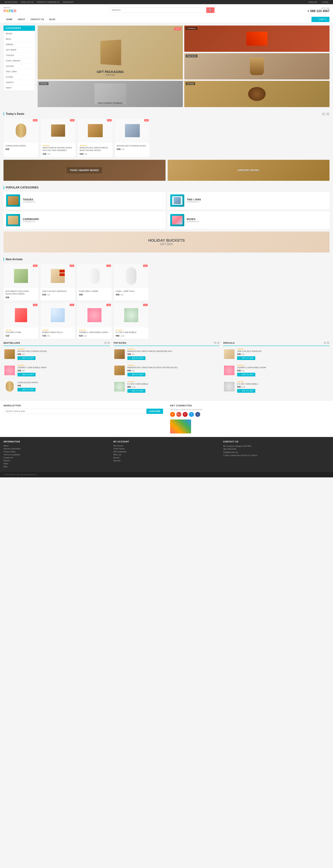  What do you see at coordinates (257, 66) in the screenshot?
I see `hero-sub-2: Paper Boxes` at bounding box center [257, 66].